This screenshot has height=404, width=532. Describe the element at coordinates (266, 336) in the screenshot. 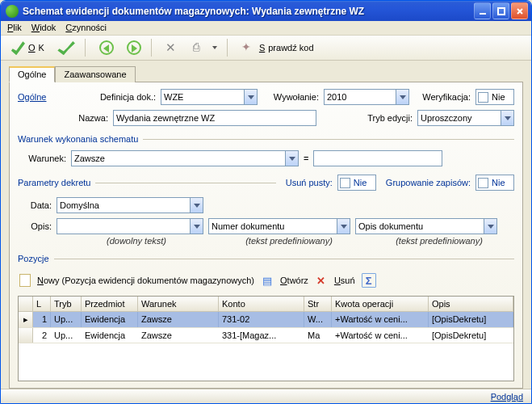

I see `table-row: 2 Up... Ewidencja Zawsze 331-[Magaz... M…` at that location.